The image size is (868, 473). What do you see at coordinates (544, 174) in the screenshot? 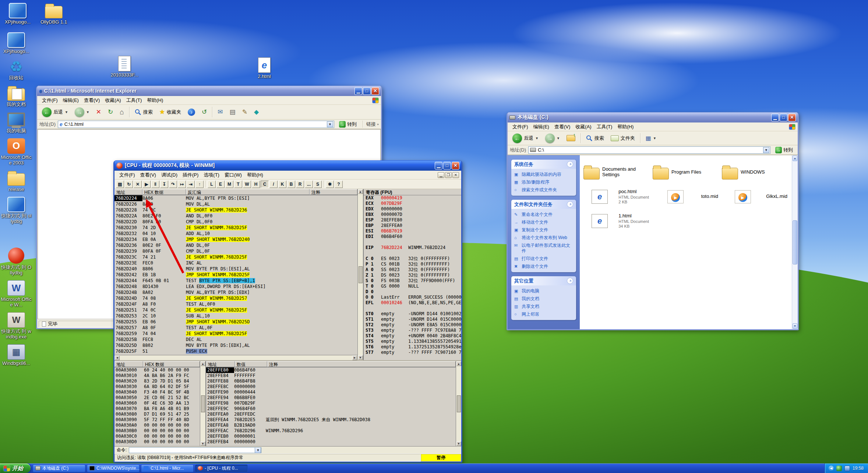
I see `task-item: ▣ 隐藏此驱动器的内容` at bounding box center [544, 174].